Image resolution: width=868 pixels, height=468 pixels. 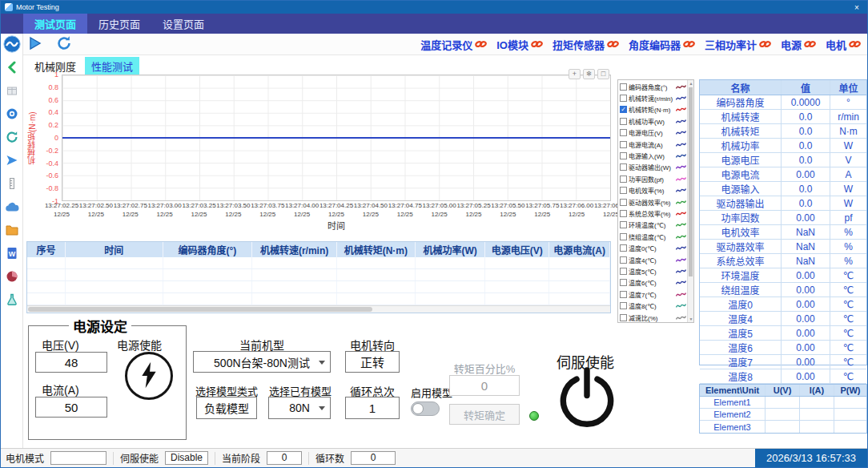 What do you see at coordinates (12, 184) in the screenshot?
I see `ruler-icon` at bounding box center [12, 184].